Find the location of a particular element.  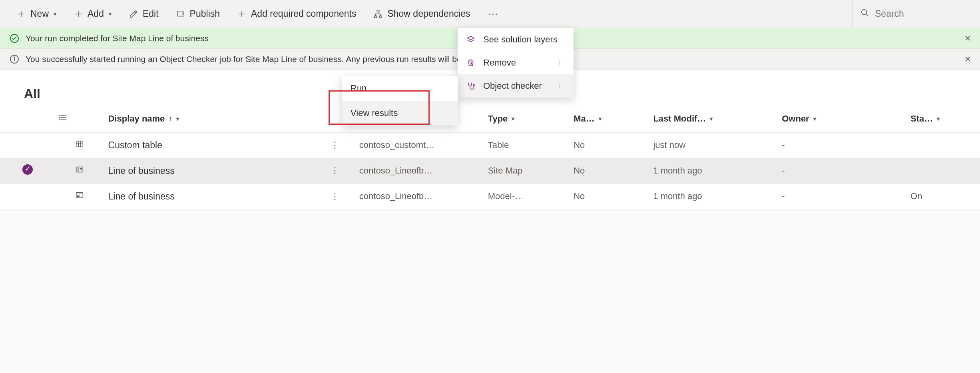

column-label: Display name is located at coordinates (137, 119).